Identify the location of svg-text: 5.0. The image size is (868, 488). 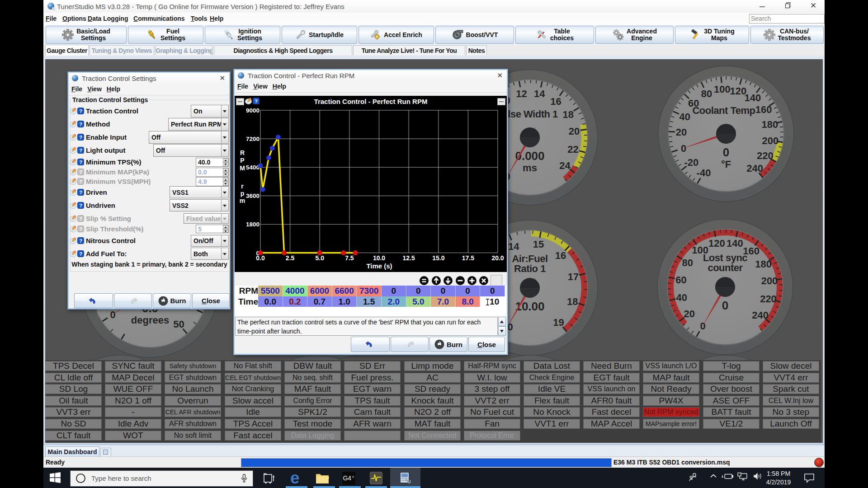
(320, 258).